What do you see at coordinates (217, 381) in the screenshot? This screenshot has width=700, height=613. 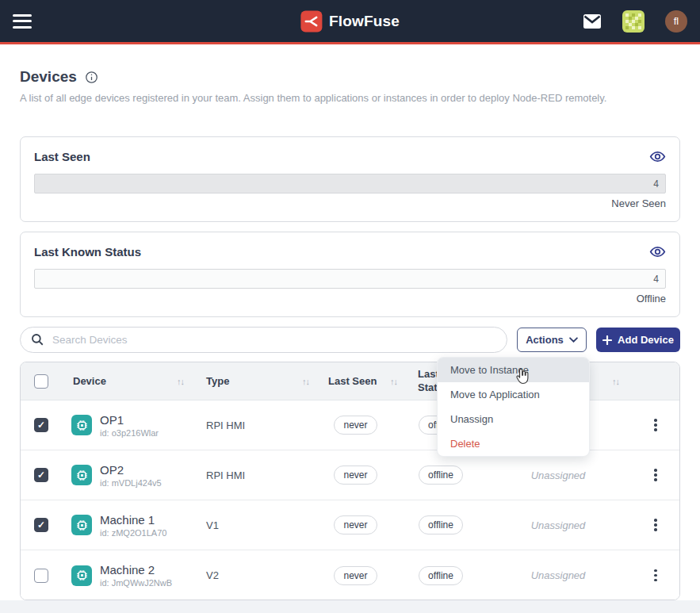 I see `header-type: Type` at bounding box center [217, 381].